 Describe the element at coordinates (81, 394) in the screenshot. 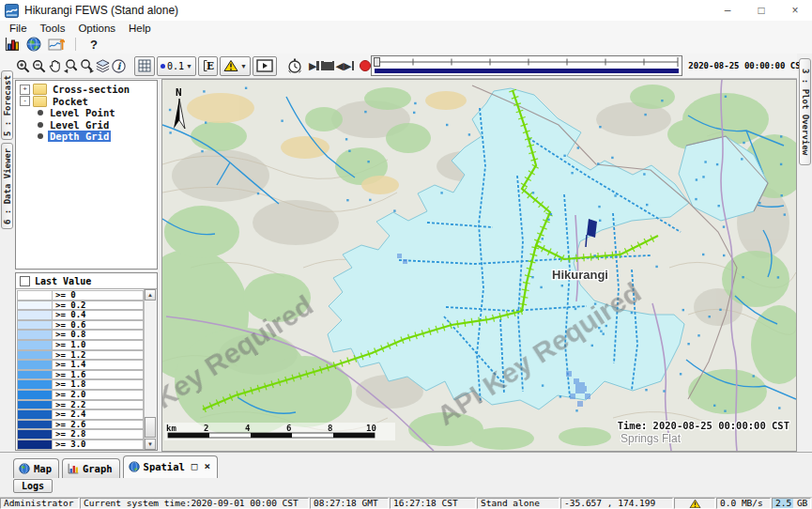

I see `legend-row: >= 2.0` at that location.